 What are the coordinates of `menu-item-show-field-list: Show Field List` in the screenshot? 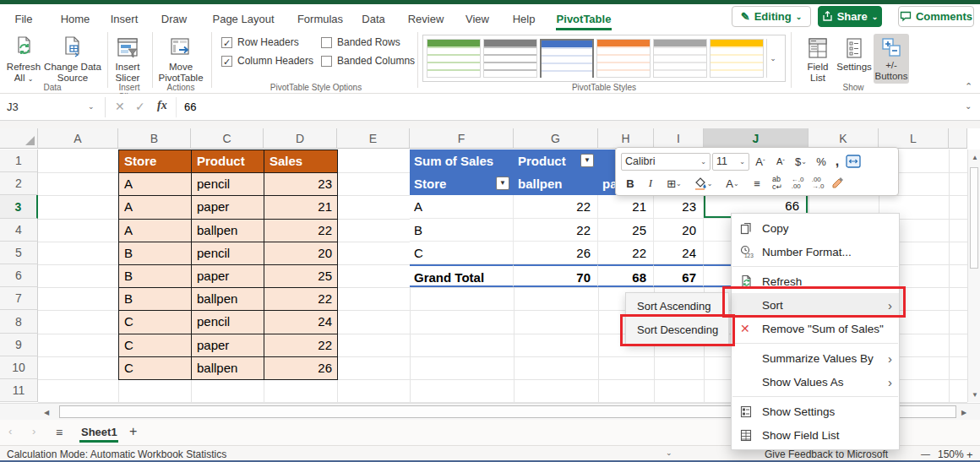 It's located at (815, 435).